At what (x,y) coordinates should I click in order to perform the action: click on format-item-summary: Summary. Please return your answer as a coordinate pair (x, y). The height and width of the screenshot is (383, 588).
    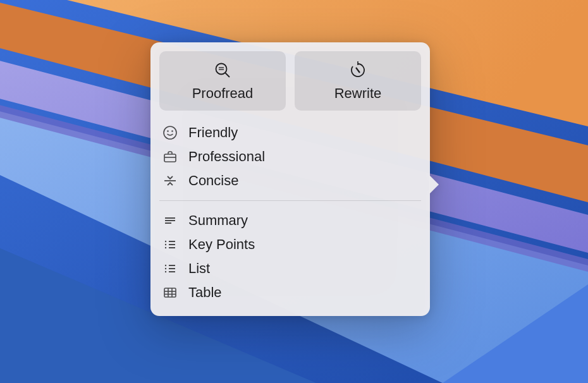
    Looking at the image, I should click on (290, 221).